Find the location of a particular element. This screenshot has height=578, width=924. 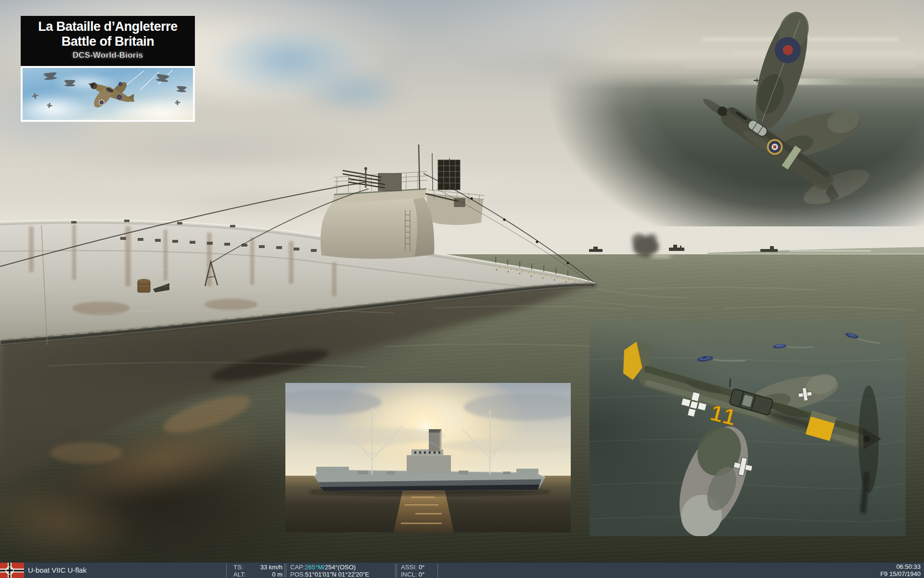

painting-spitfire is located at coordinates (111, 93).